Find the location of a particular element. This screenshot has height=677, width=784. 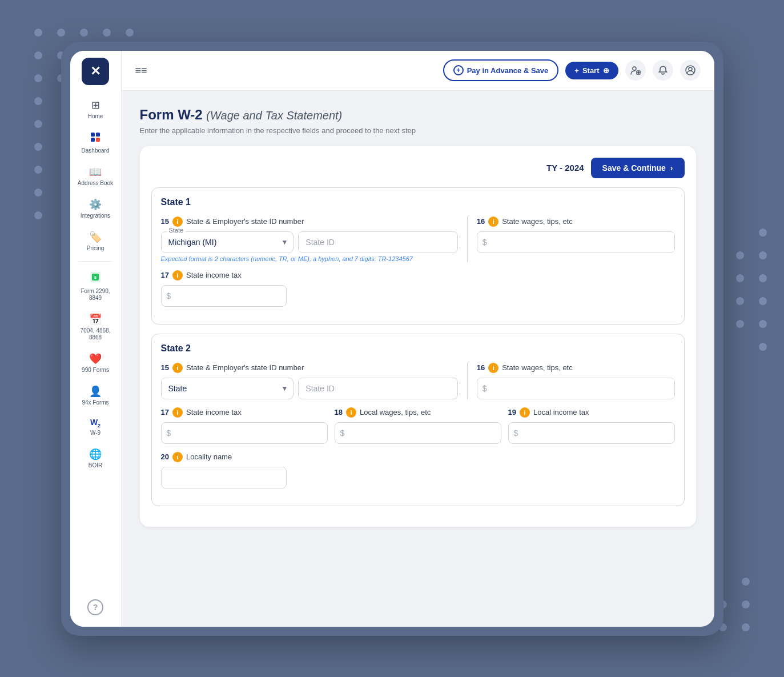

state2-field19-label: Local income tax is located at coordinates (561, 412).